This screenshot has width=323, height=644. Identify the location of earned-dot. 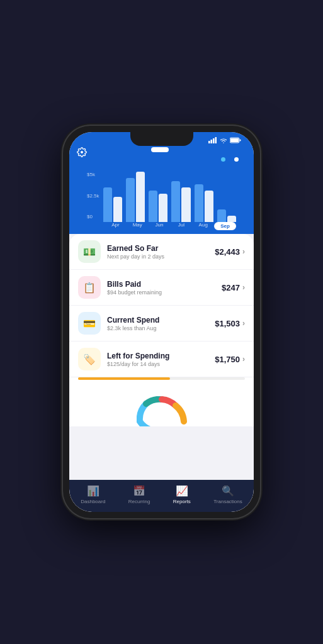
(223, 160).